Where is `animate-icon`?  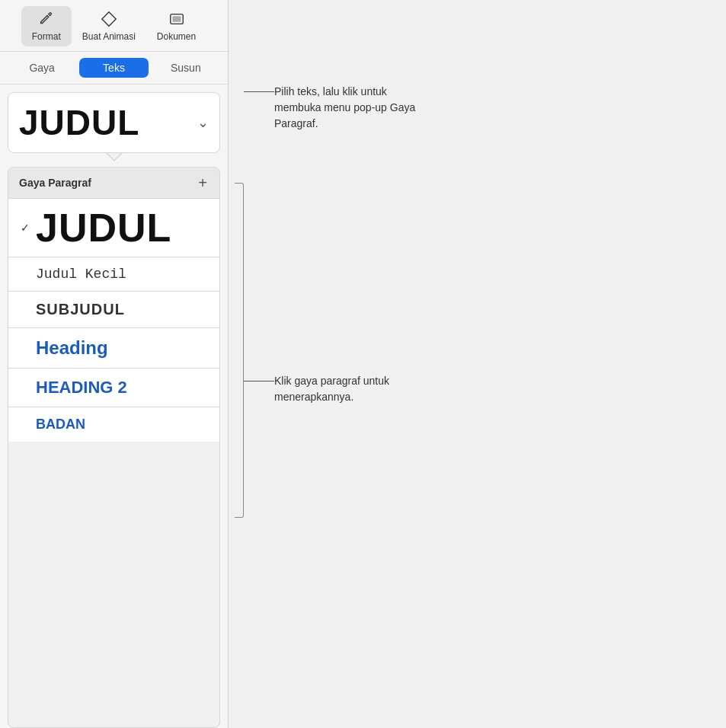
animate-icon is located at coordinates (109, 20).